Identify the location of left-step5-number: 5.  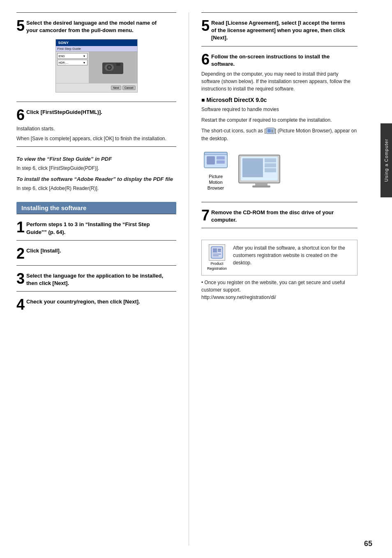
(21, 26).